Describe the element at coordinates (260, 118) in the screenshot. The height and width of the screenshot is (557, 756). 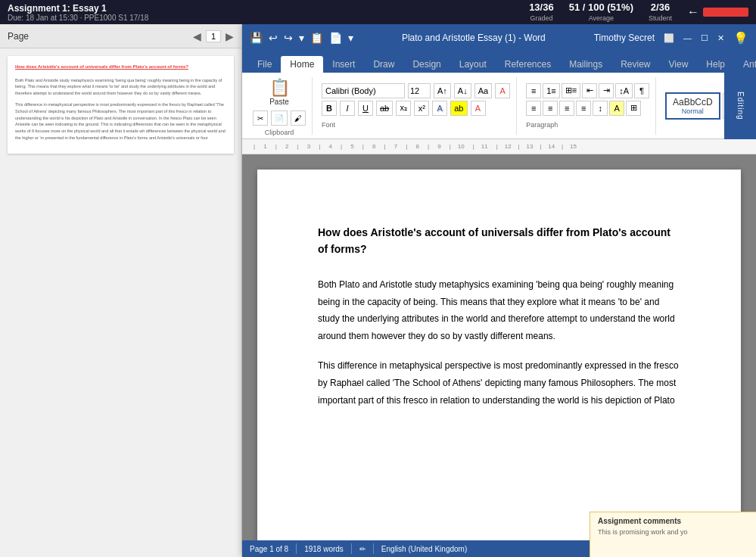
I see `cut-btn: ✂` at that location.